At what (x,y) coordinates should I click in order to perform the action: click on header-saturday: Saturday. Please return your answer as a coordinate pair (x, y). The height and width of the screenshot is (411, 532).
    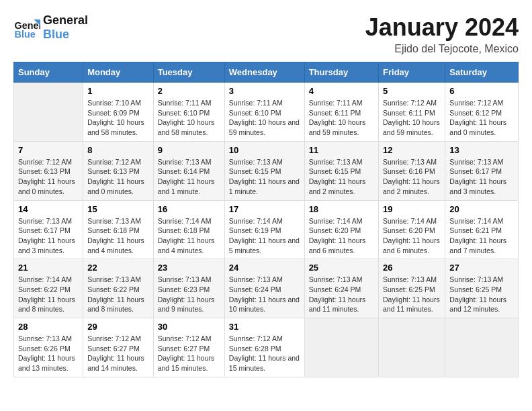
    Looking at the image, I should click on (482, 73).